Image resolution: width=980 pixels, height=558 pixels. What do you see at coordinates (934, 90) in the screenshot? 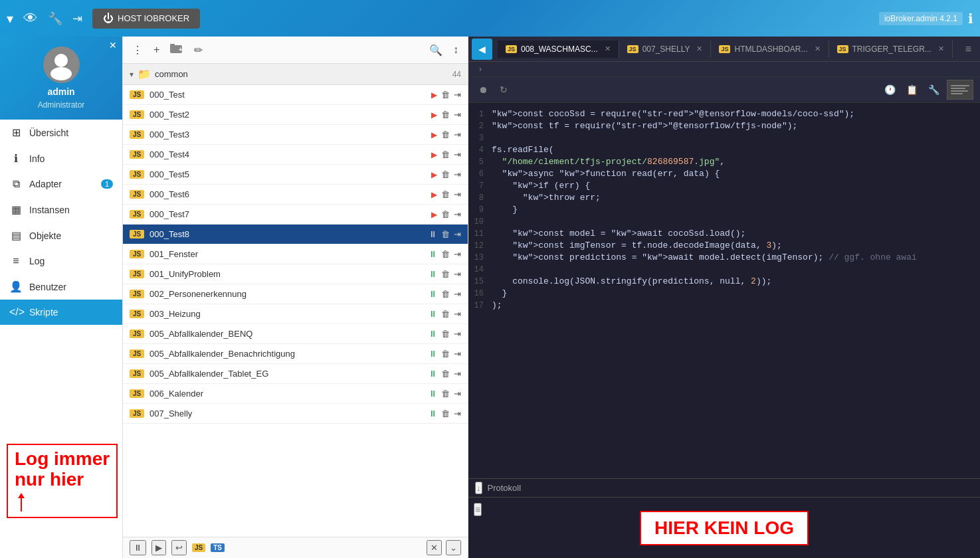
I see `settings-button: 🔧` at bounding box center [934, 90].